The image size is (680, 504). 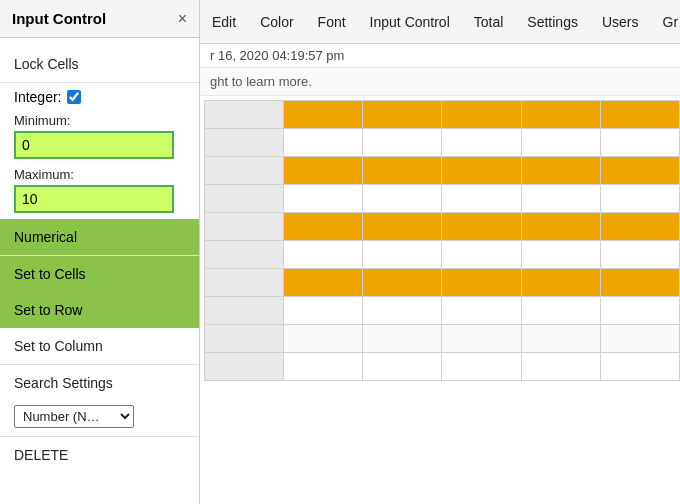 What do you see at coordinates (332, 22) in the screenshot?
I see `menu-item-font: Font` at bounding box center [332, 22].